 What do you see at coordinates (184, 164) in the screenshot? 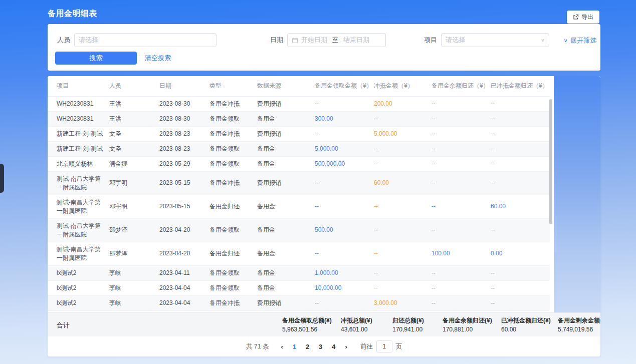
I see `table-cell: 2023-05-29` at bounding box center [184, 164].